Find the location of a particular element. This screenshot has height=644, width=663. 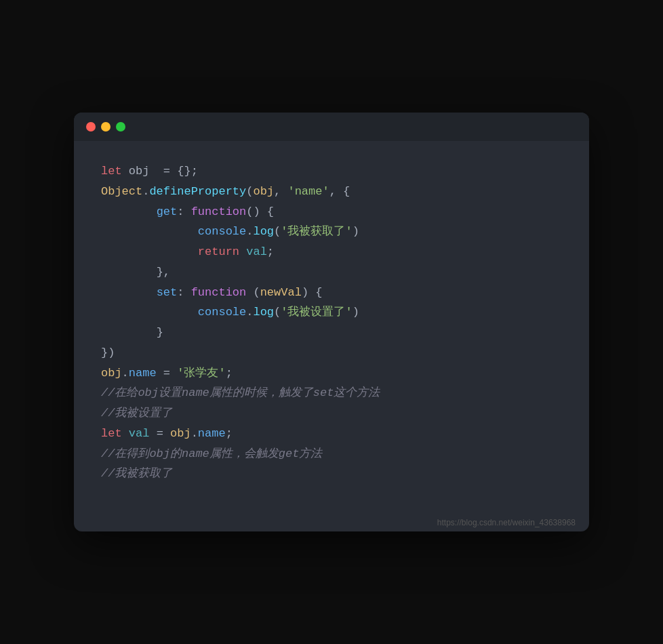

code-line-5: return val; is located at coordinates (332, 252).